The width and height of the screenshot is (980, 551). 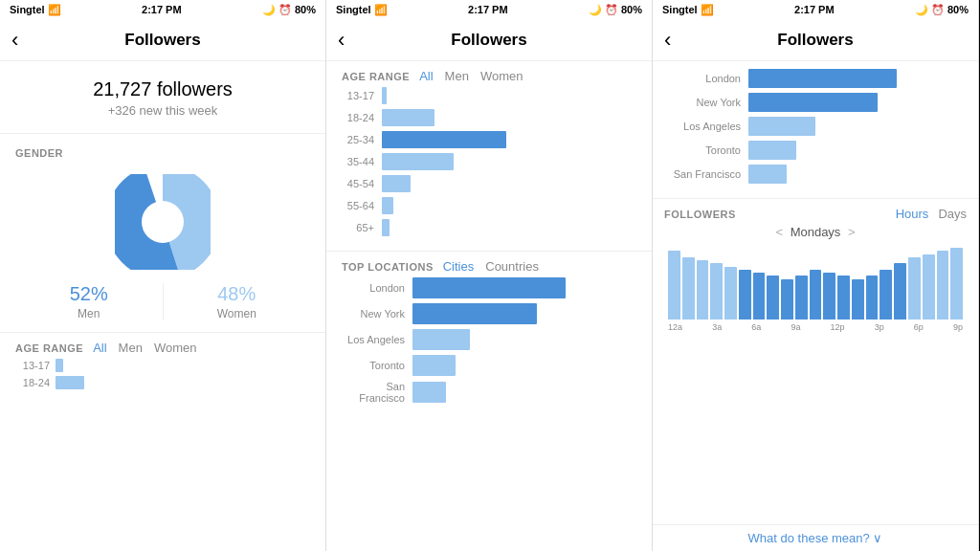 What do you see at coordinates (488, 10) in the screenshot?
I see `status-time-2: 2:17 PM` at bounding box center [488, 10].